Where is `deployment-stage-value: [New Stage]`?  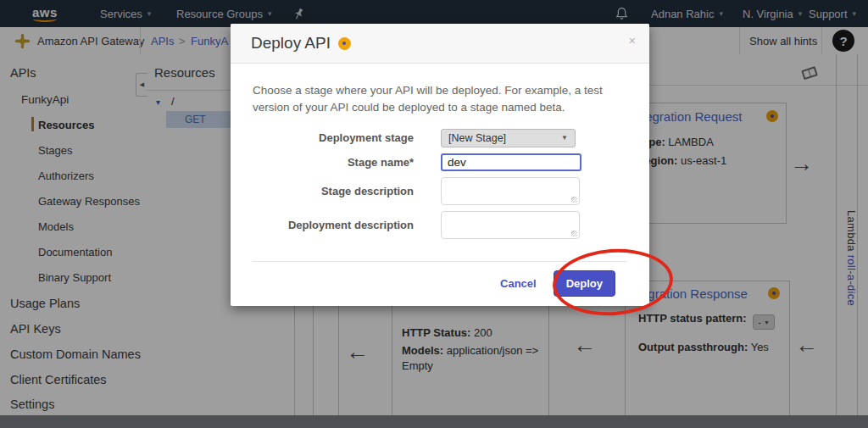
deployment-stage-value: [New Stage] is located at coordinates (477, 138).